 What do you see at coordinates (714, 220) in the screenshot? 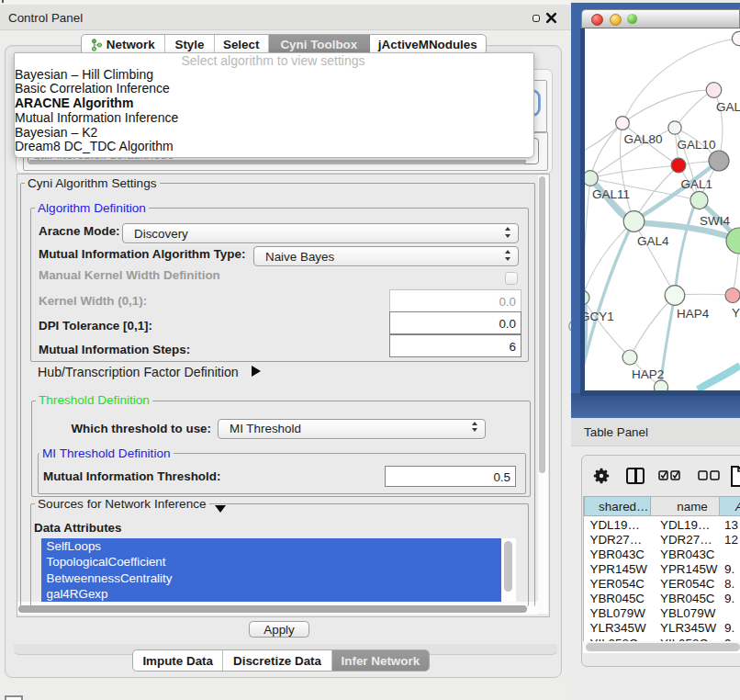
I see `svg-text: SWI4` at bounding box center [714, 220].